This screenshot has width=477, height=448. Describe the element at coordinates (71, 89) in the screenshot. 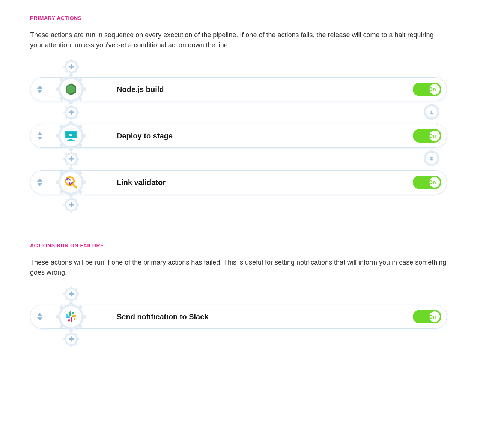

I see `nodejs-icon` at that location.